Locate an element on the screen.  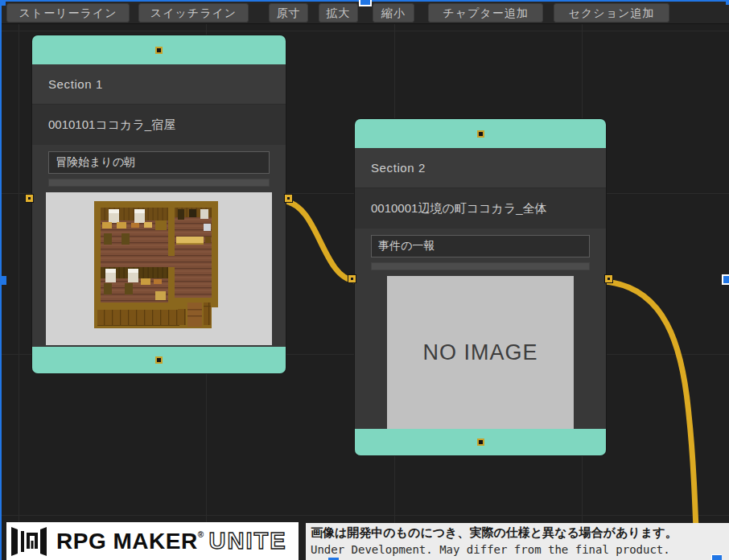
selection-handle-top-right is located at coordinates (727, 2).